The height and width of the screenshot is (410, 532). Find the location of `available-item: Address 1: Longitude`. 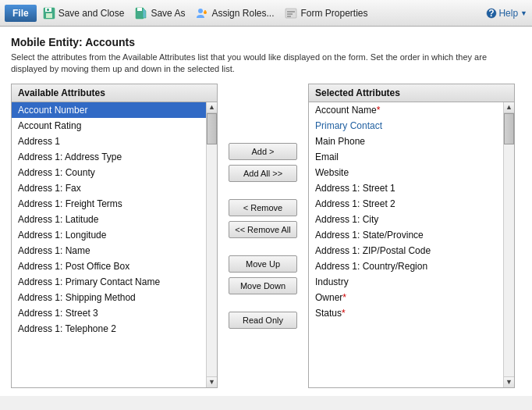

available-item: Address 1: Longitude is located at coordinates (109, 235).